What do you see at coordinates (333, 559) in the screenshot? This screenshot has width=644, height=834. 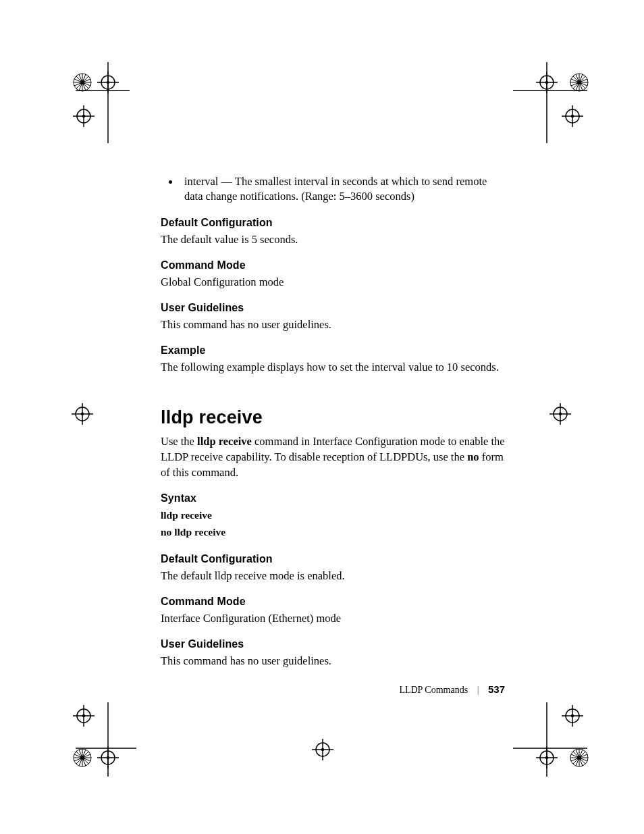 I see `heading-default-config-2: Default Configuration` at bounding box center [333, 559].